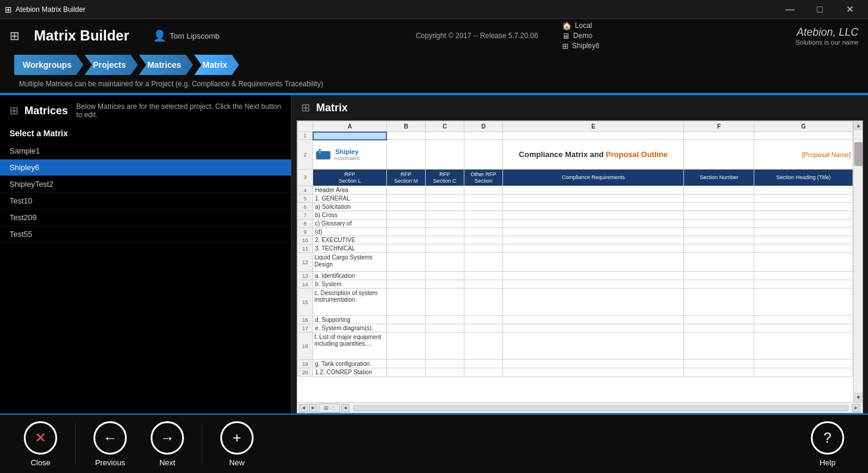 The image size is (868, 473). Describe the element at coordinates (445, 215) in the screenshot. I see `cell-7c` at that location.